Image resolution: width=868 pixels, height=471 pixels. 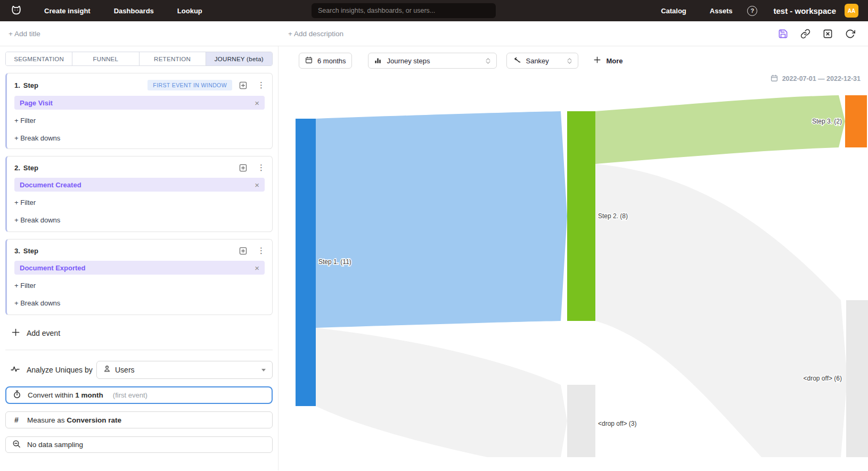 I want to click on step-card-2: 2. Step ⋮ Document Created × + Filter + …, so click(x=139, y=194).